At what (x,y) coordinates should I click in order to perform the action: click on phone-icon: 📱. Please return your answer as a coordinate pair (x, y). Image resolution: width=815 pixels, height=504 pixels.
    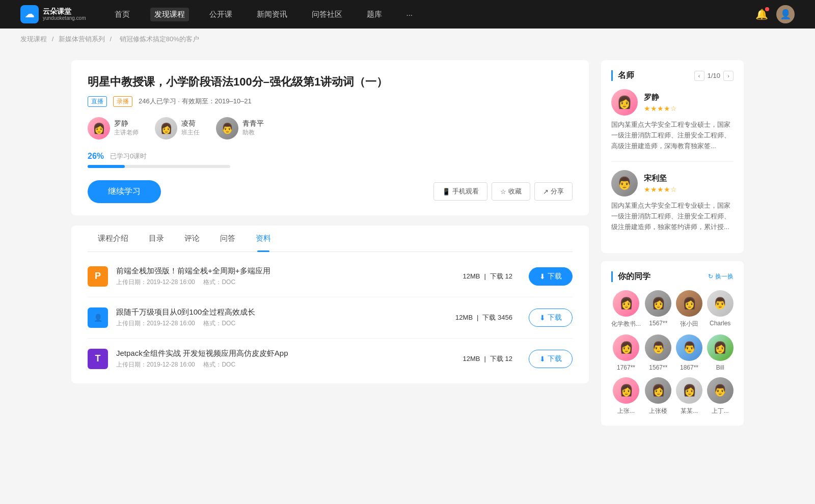
    Looking at the image, I should click on (446, 191).